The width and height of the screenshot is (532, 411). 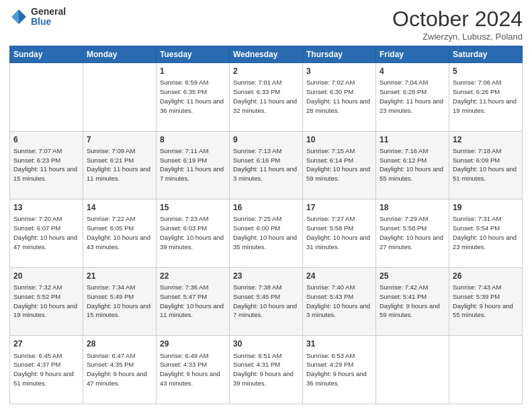 What do you see at coordinates (46, 242) in the screenshot?
I see `daylight-info: Daylight: 10 hours and 47 minutes.` at bounding box center [46, 242].